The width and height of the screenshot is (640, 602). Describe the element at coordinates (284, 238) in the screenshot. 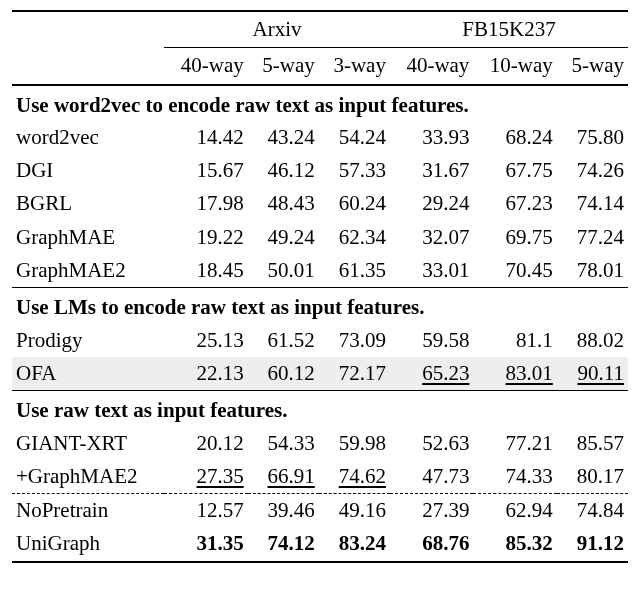

I see `cell: 49.24` at that location.